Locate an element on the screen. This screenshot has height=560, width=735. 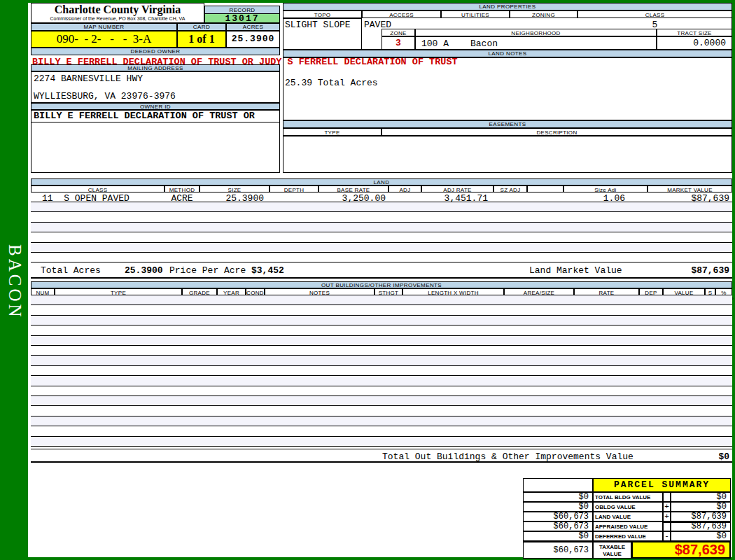
ps-value-total-bldg: $0 is located at coordinates (701, 497).